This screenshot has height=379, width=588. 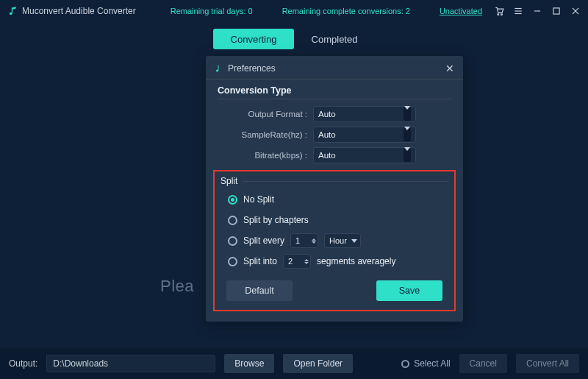 What do you see at coordinates (334, 114) in the screenshot?
I see `output-format-row: Output Format : Auto` at bounding box center [334, 114].